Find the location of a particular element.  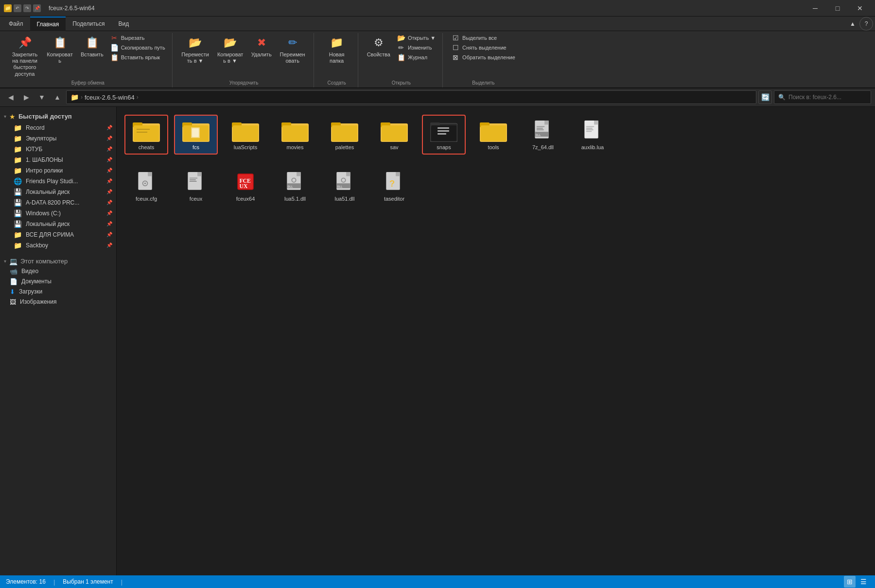

copy-button: 📋 Копировать is located at coordinates (60, 50).